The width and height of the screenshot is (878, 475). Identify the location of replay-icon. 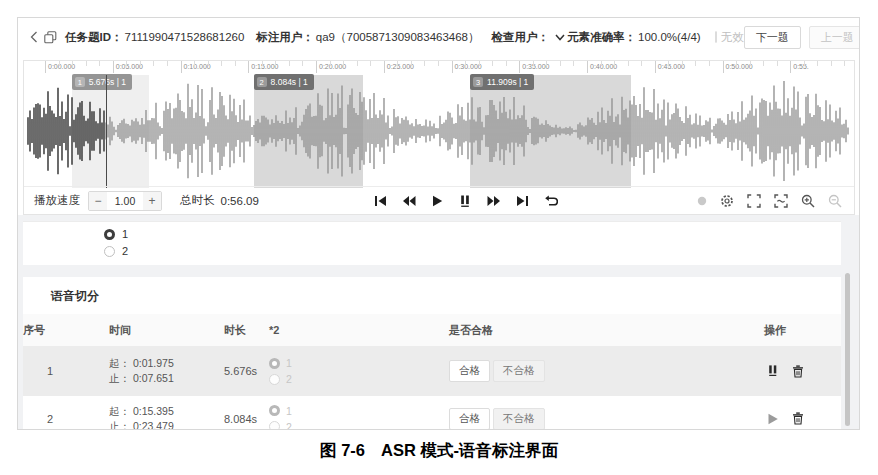
(551, 202).